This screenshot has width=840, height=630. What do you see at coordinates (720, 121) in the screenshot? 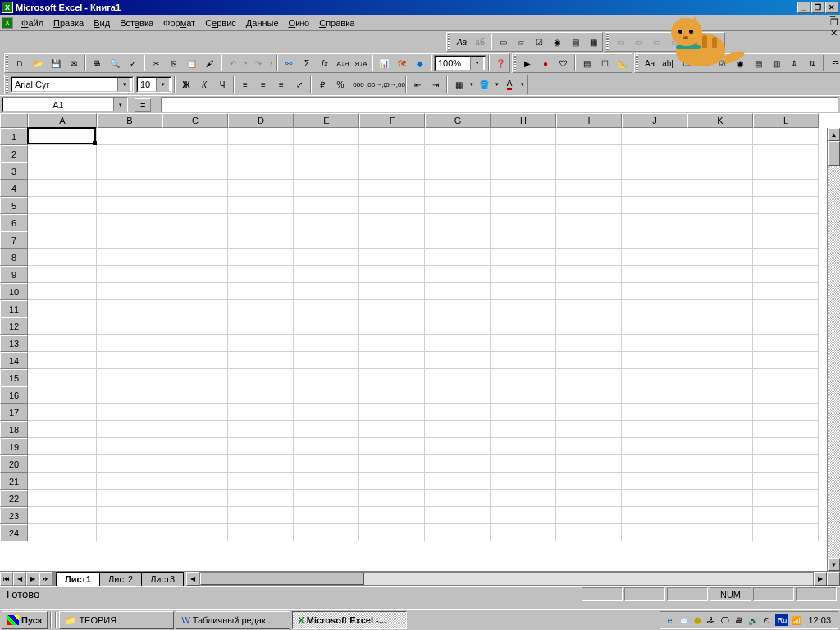
I see `col-header-K: K` at bounding box center [720, 121].